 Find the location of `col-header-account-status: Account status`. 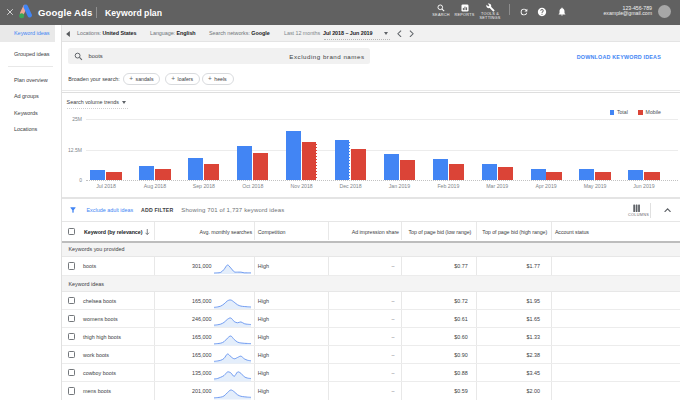

col-header-account-status: Account status is located at coordinates (572, 232).